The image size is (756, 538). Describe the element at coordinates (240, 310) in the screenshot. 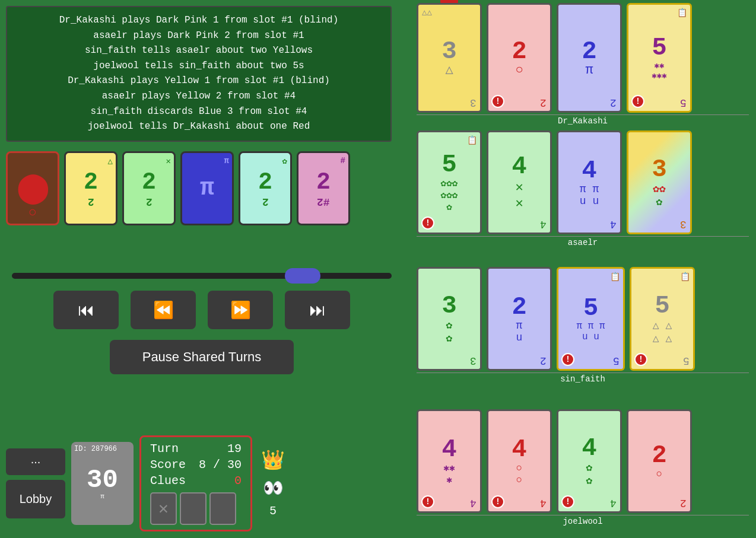

I see `fast-forward-button: ⏩` at that location.